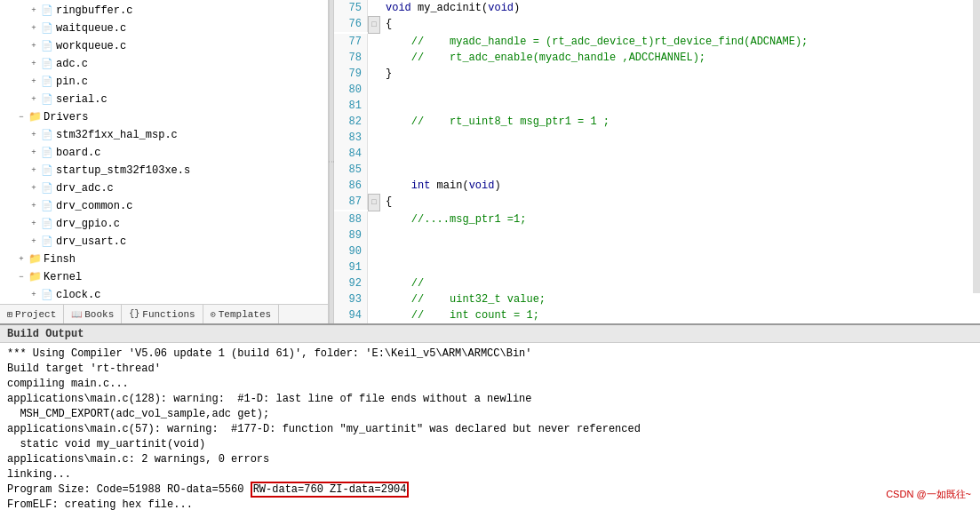 The height and width of the screenshot is (510, 980). What do you see at coordinates (47, 135) in the screenshot?
I see `file-icon-stm32f1xx: 📄` at bounding box center [47, 135].